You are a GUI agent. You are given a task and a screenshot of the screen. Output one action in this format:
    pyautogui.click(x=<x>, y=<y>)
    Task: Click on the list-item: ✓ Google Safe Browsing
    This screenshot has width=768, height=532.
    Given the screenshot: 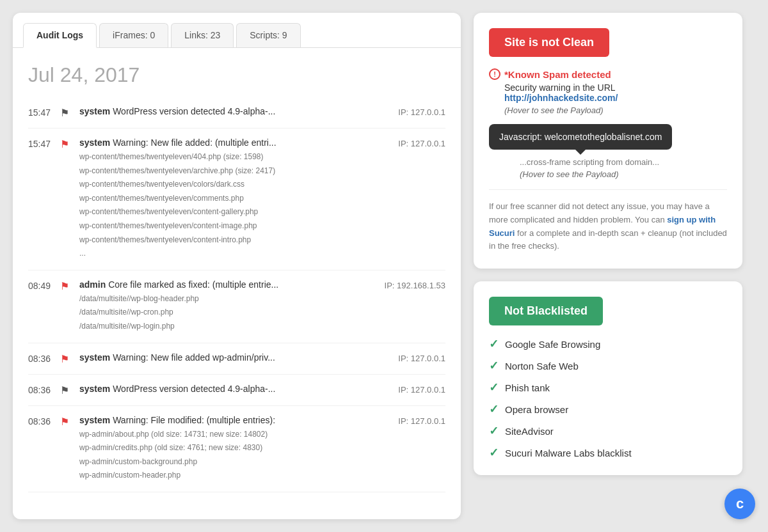 What is the action you would take?
    pyautogui.click(x=608, y=344)
    